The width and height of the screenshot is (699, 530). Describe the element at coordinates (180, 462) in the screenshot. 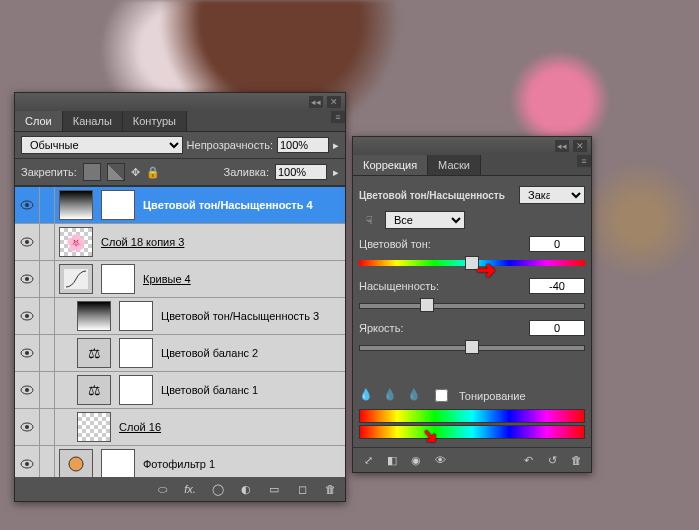

I see `layer-row: Фотофильтр 1` at that location.